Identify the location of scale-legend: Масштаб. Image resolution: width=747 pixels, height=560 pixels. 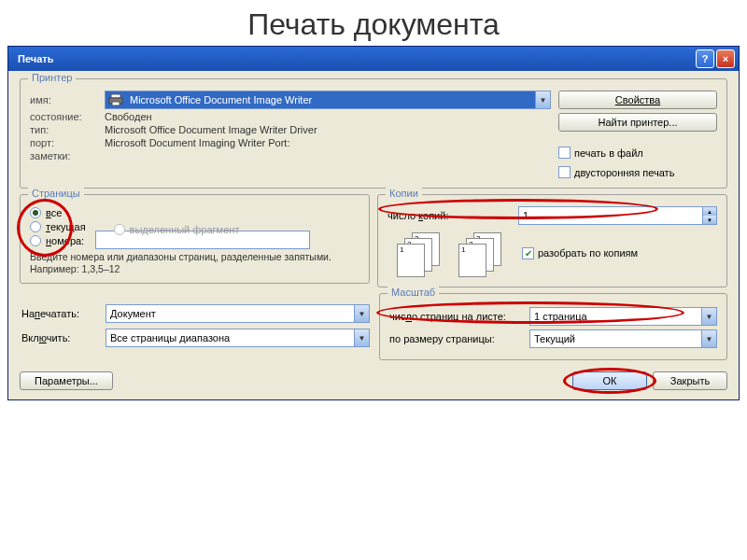
(413, 292).